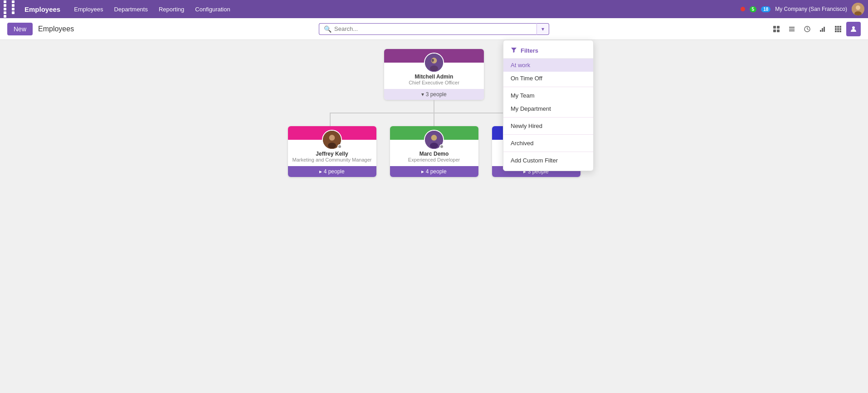 The width and height of the screenshot is (868, 393). Describe the element at coordinates (807, 29) in the screenshot. I see `activity-view-btn` at that location.